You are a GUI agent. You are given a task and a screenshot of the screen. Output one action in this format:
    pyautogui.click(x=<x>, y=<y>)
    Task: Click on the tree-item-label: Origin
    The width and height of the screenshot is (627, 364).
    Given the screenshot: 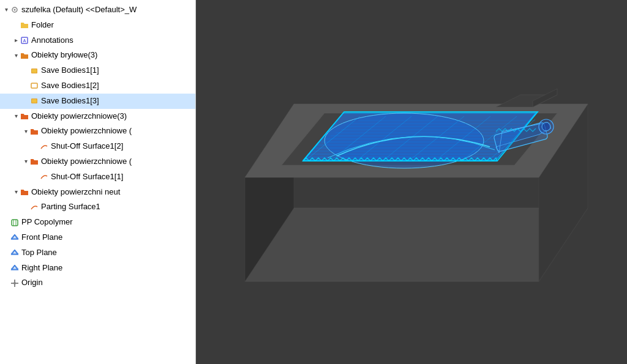 What is the action you would take?
    pyautogui.click(x=32, y=283)
    